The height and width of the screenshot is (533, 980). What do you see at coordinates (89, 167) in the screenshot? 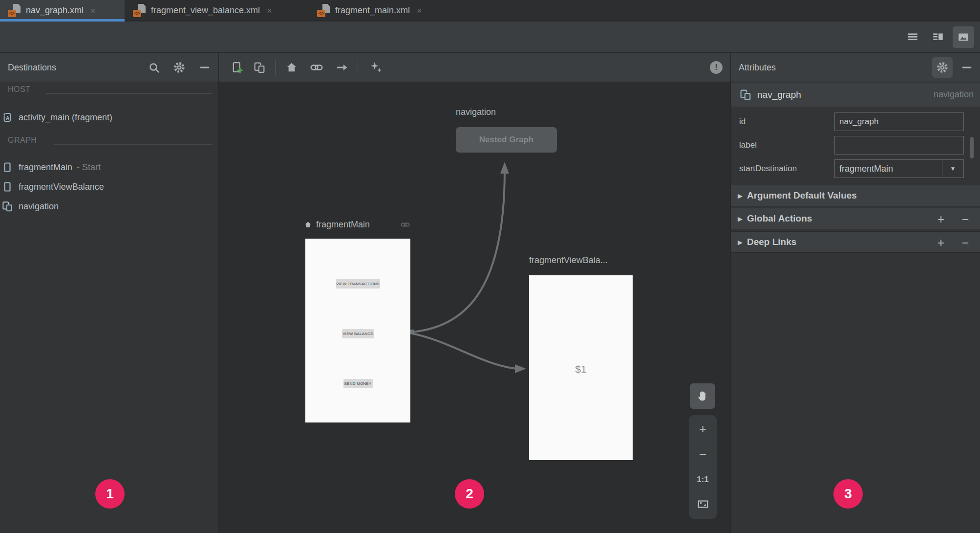
I see `start-destination-suffix: - Start` at bounding box center [89, 167].